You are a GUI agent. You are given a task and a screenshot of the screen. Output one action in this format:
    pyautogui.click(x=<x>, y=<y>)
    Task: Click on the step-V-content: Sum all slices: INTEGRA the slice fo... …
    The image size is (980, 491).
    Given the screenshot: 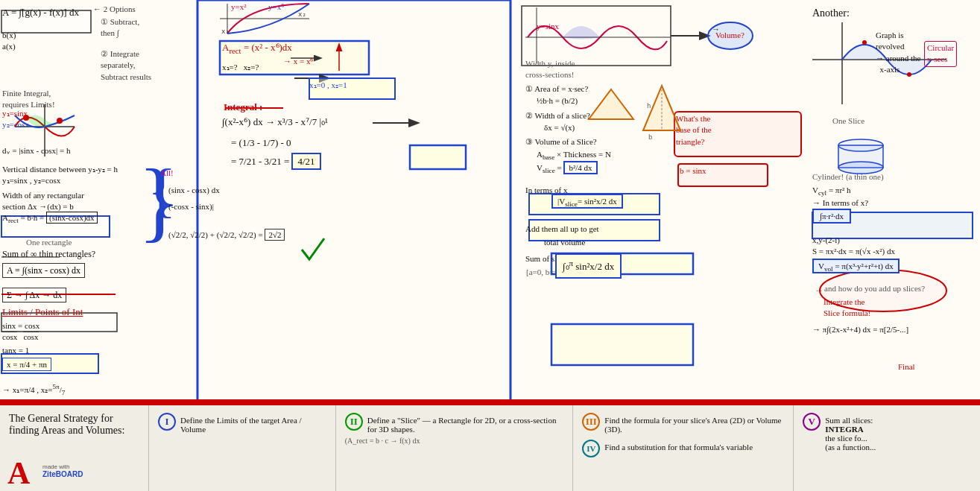 What is the action you would take?
    pyautogui.click(x=850, y=434)
    